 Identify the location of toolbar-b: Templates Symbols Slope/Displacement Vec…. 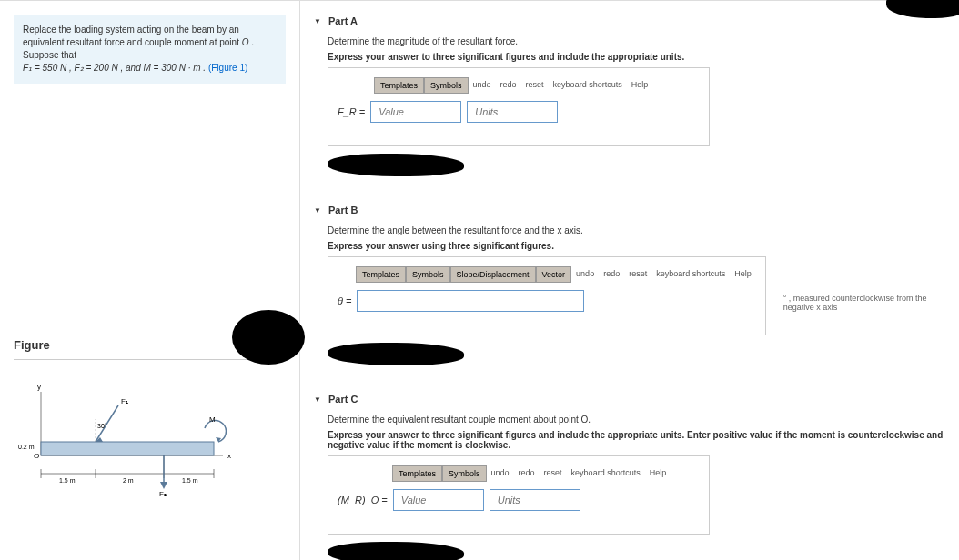
(556, 275).